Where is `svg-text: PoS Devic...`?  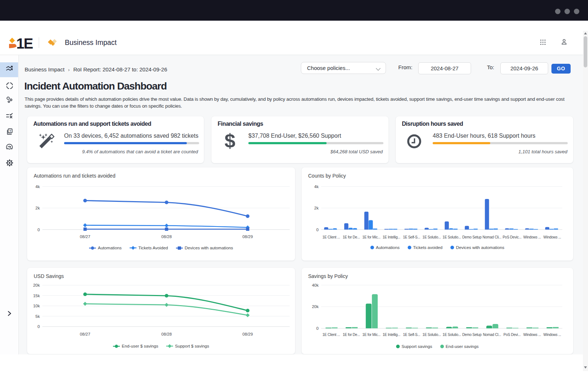
svg-text: PoS Devic... is located at coordinates (512, 237).